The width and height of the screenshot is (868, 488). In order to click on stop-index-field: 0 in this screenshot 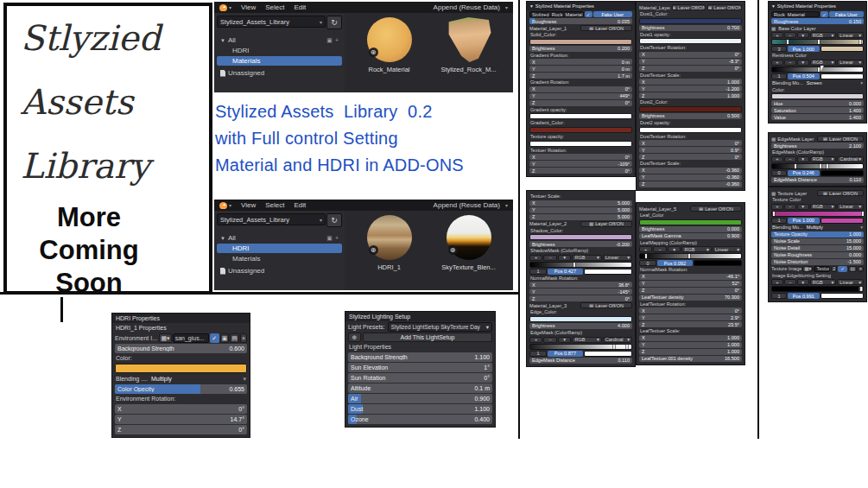, I will do `click(779, 173)`.